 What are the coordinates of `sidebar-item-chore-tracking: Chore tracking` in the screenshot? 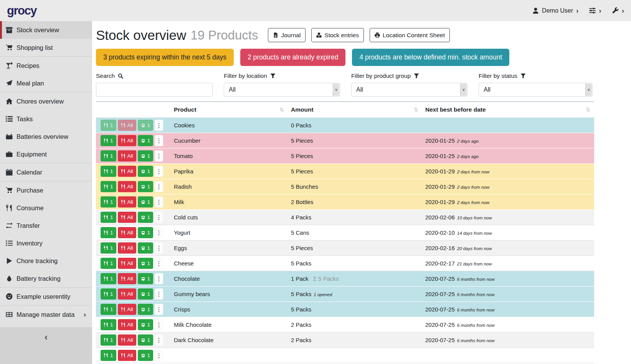 It's located at (46, 261).